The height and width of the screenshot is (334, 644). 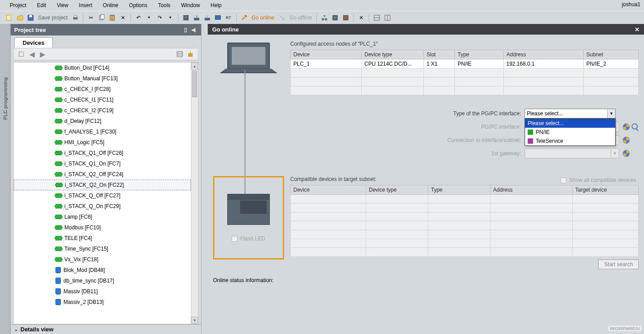 What do you see at coordinates (111, 5) in the screenshot?
I see `menu-online: Online` at bounding box center [111, 5].